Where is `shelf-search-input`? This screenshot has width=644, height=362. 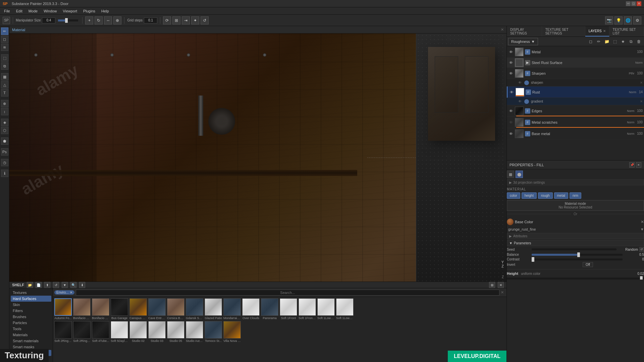 shelf-search-input is located at coordinates (288, 293).